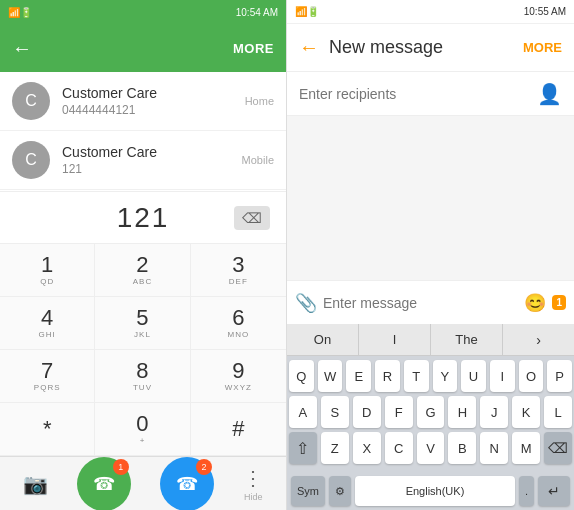 This screenshot has height=510, width=574. What do you see at coordinates (430, 340) in the screenshot?
I see `keyboard-suggestions: On I The ›` at bounding box center [430, 340].